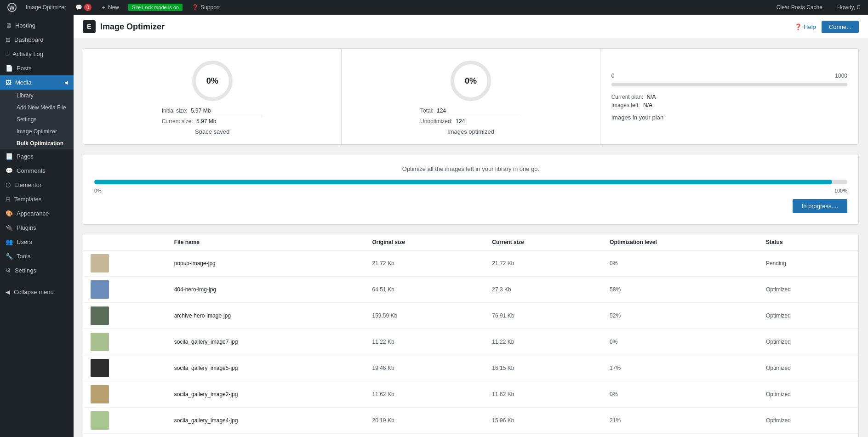 The height and width of the screenshot is (437, 868). What do you see at coordinates (841, 191) in the screenshot?
I see `progress-end-label: 100%` at bounding box center [841, 191].